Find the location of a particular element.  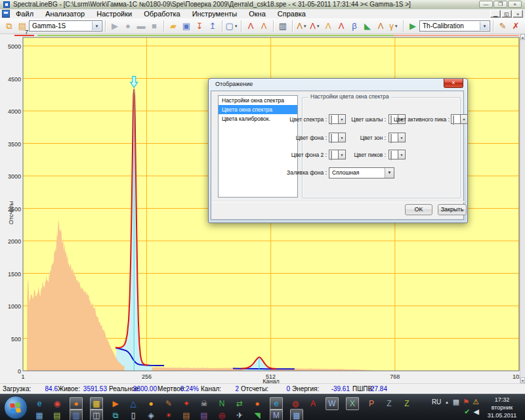

language-indicator: RU is located at coordinates (436, 402).